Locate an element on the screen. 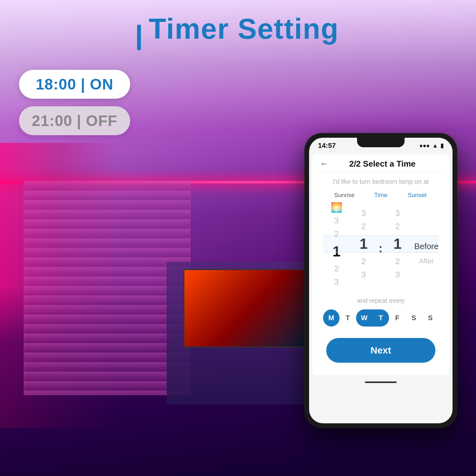 The height and width of the screenshot is (476, 476). time-columns: 🌅 3 2 1 2 3 3 2 1 2 is located at coordinates (381, 244).